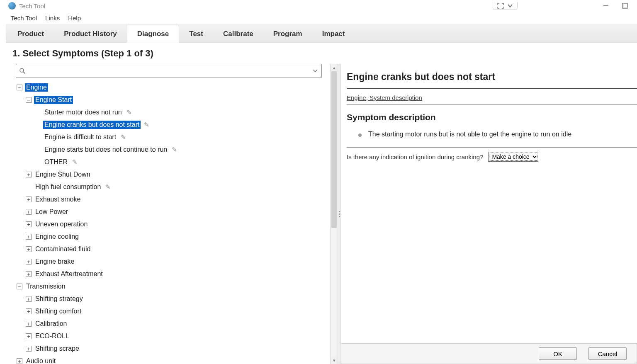 This screenshot has width=637, height=364. Describe the element at coordinates (334, 214) in the screenshot. I see `tree-scrollbar: ▴ ▾` at that location.